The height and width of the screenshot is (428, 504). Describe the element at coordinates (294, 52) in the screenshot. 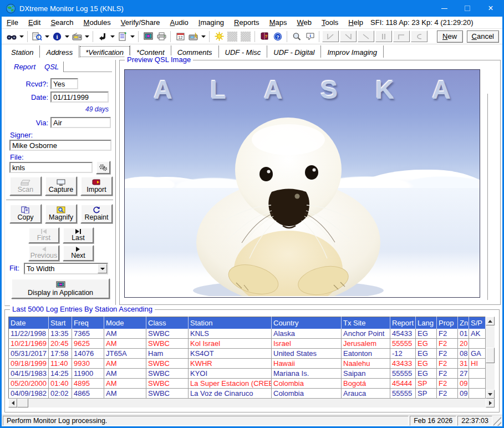

I see `tab-udf-digital: UDF - Digital` at that location.